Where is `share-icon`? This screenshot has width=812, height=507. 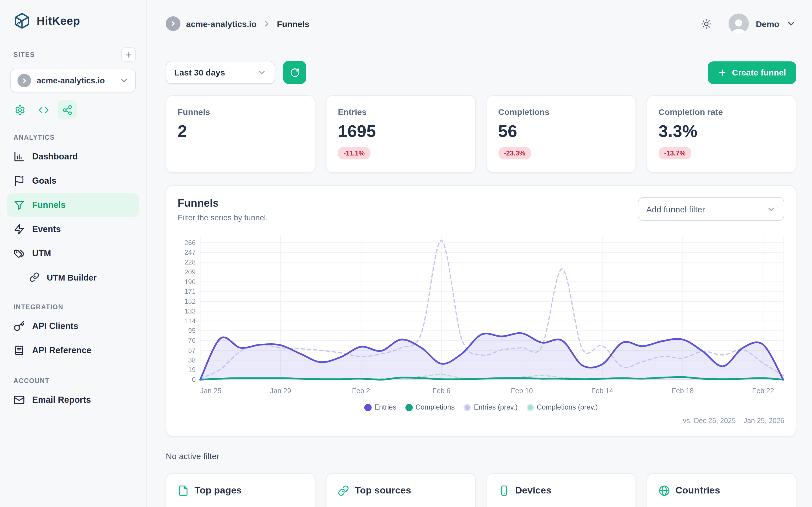 share-icon is located at coordinates (67, 110).